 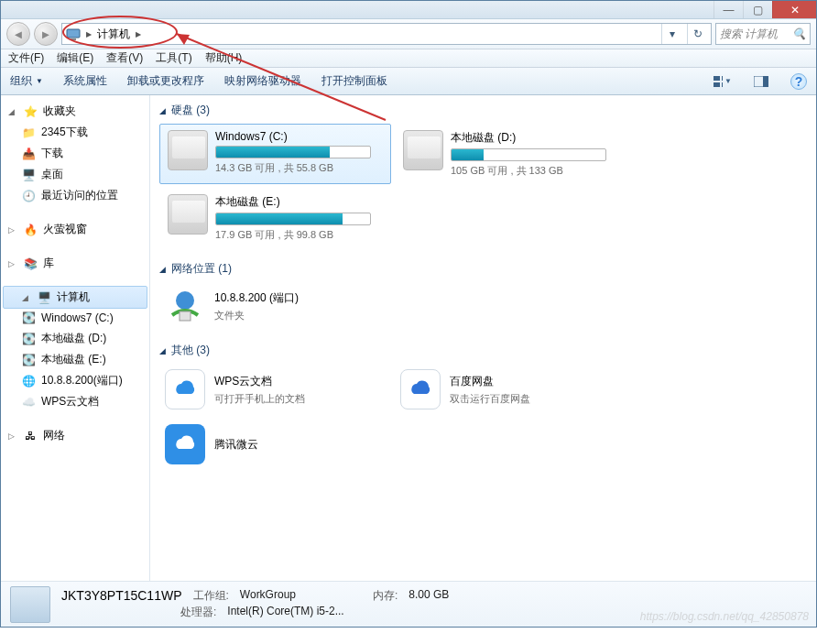 I want to click on star-icon: ⭐, so click(x=30, y=112).